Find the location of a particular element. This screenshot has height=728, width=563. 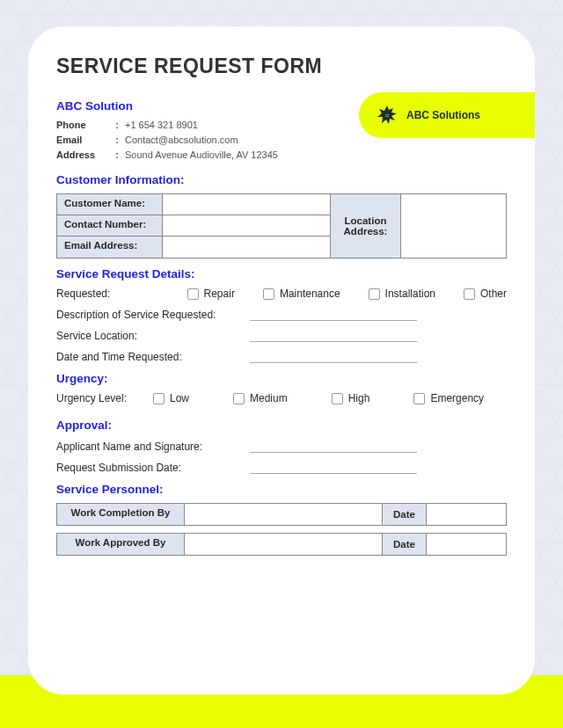

urgency-option-medium: Medium is located at coordinates (260, 398).